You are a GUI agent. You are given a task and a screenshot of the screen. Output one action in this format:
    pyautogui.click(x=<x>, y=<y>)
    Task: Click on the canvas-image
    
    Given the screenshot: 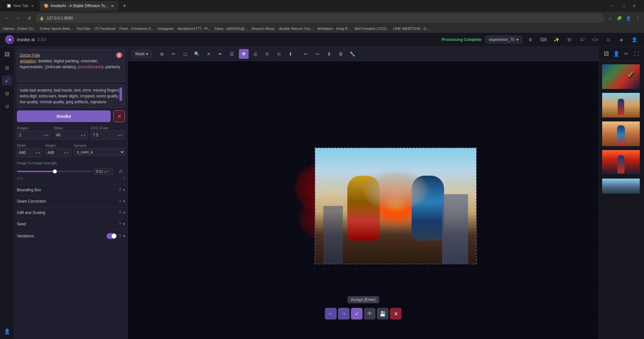 What is the action you would take?
    pyautogui.click(x=396, y=206)
    